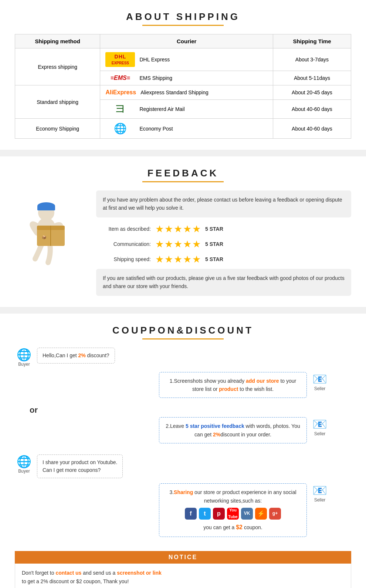  Describe the element at coordinates (187, 41) in the screenshot. I see `col-courier: Courier` at that location.